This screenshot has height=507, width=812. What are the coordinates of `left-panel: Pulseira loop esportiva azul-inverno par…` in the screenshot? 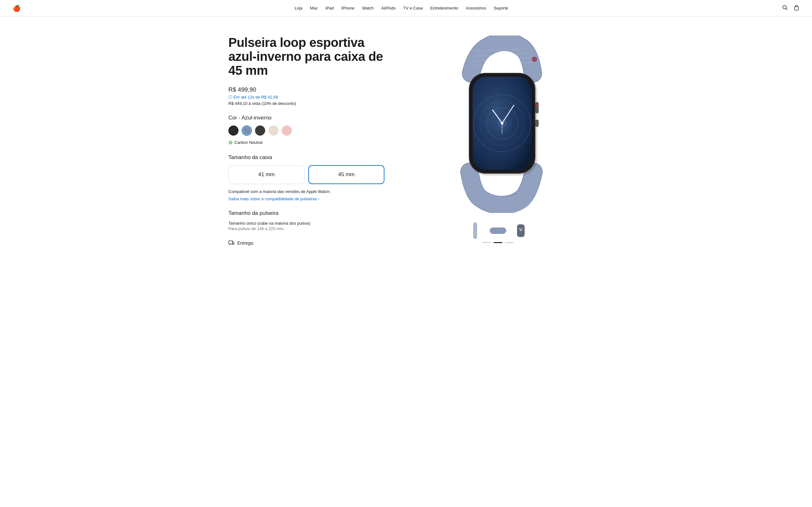 It's located at (311, 144).